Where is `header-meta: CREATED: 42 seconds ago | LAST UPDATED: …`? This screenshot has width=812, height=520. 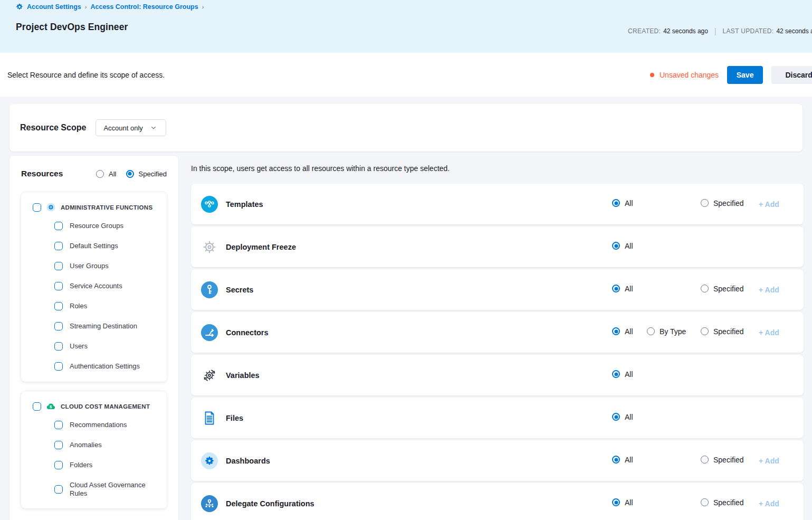 header-meta: CREATED: 42 seconds ago | LAST UPDATED: … is located at coordinates (720, 31).